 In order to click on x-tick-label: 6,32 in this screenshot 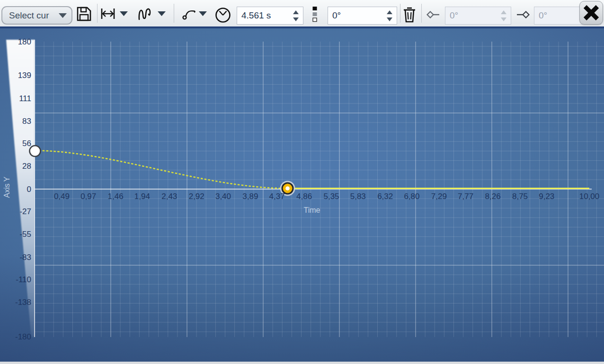, I will do `click(385, 197)`.